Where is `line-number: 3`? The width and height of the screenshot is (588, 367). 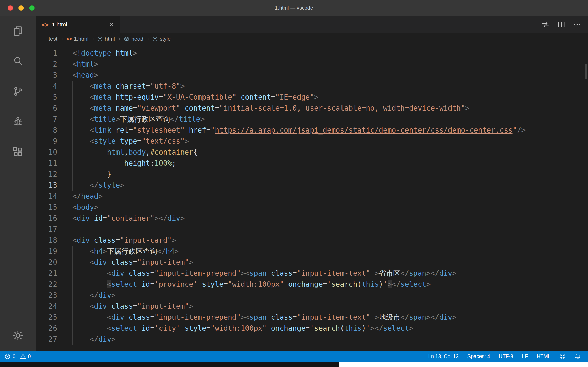 line-number: 3 is located at coordinates (47, 75).